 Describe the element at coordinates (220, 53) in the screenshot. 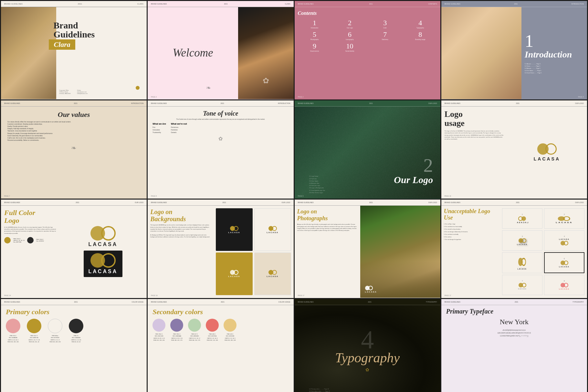

I see `slide-2-content: Welcome ✿ ❧` at that location.